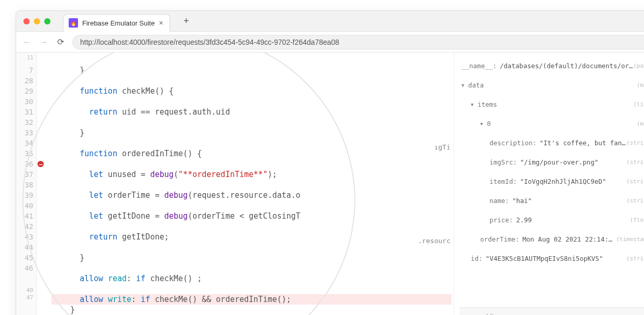  Describe the element at coordinates (499, 201) in the screenshot. I see `inspector-key: name:` at that location.